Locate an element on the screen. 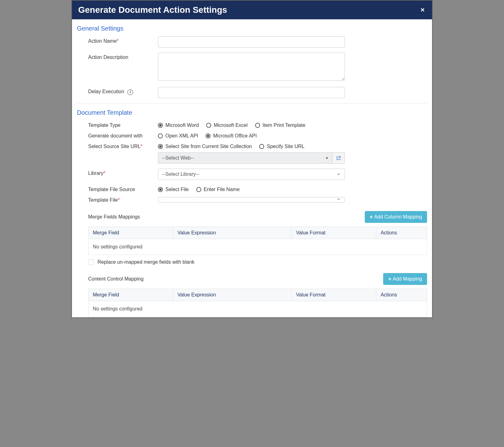  radio-label: Open XML API is located at coordinates (182, 136).